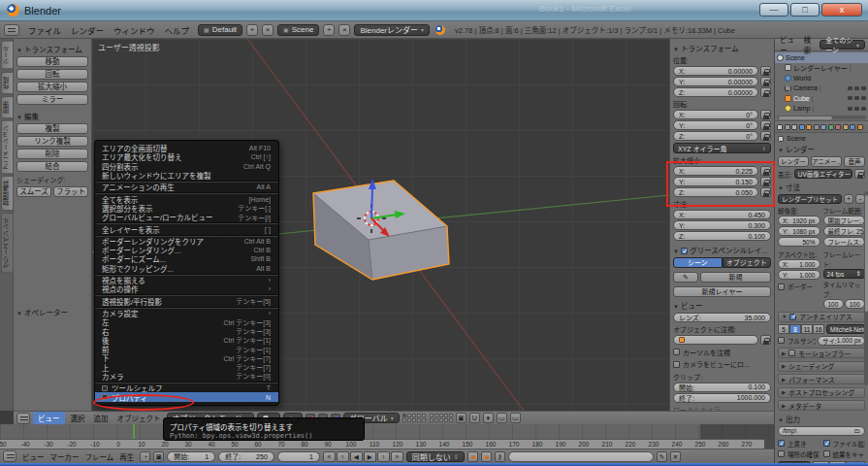  I want to click on grease-draw-icon: ✎, so click(686, 278).